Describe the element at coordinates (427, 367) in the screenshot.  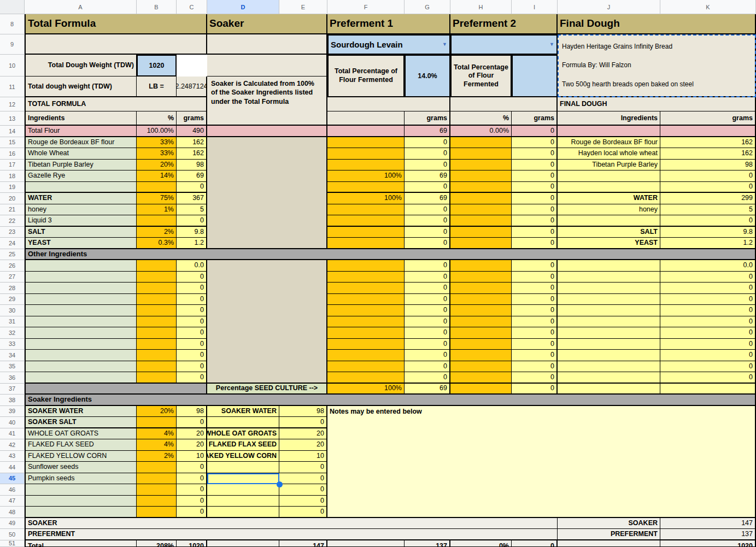
I see `cell-G35: 0` at that location.